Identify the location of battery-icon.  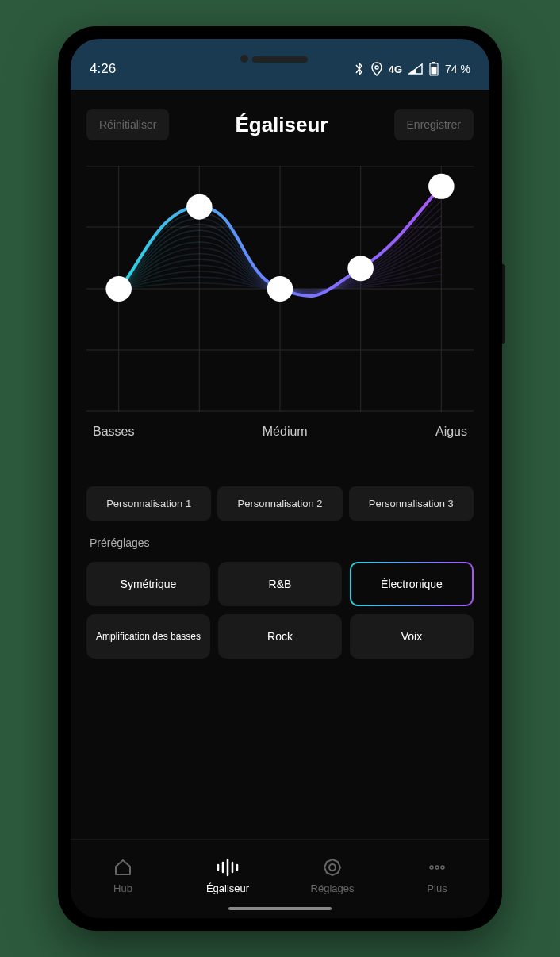
(434, 69).